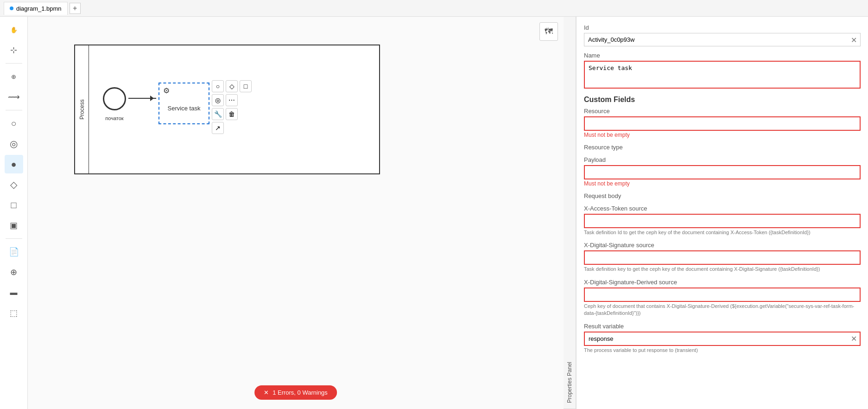 This screenshot has width=868, height=409. I want to click on context-toolbar: ○ ◇ □ ◎ ⋯ 🔧 🗑 ↗, so click(232, 107).